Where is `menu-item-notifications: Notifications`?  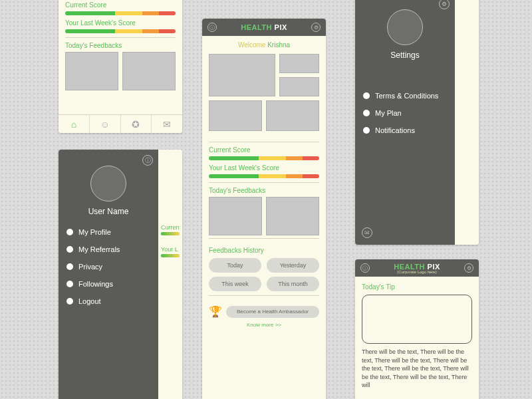 menu-item-notifications: Notifications is located at coordinates (405, 130).